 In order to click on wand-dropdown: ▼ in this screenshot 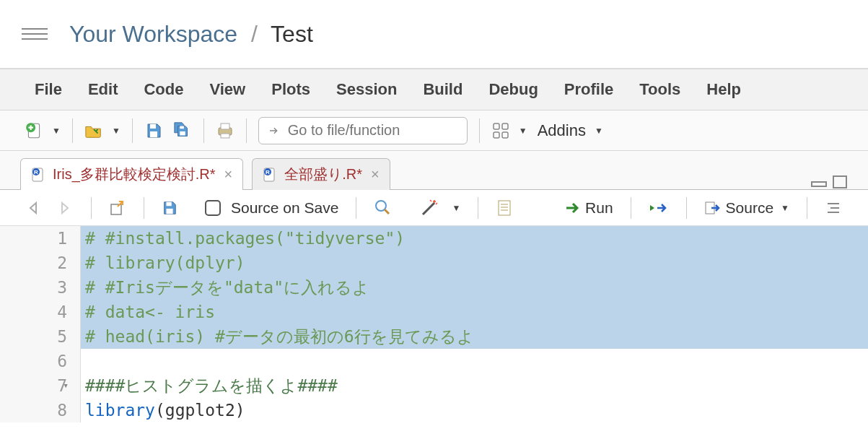, I will do `click(456, 208)`.